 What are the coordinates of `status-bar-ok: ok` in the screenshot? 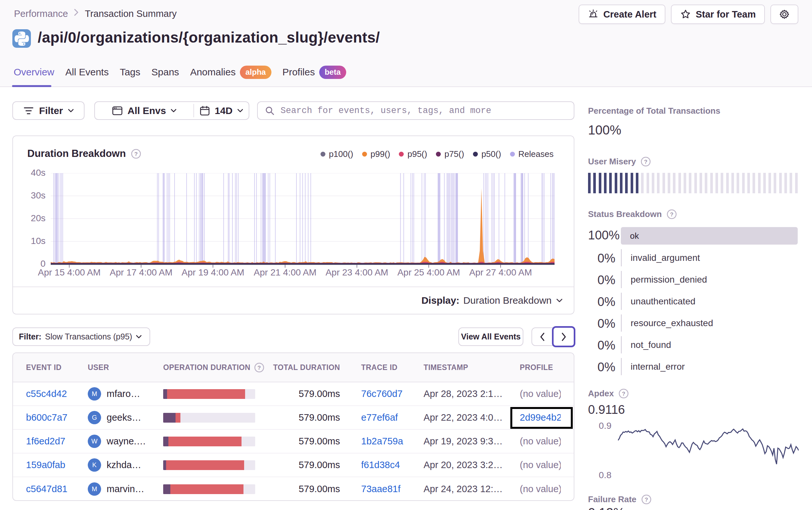 It's located at (709, 236).